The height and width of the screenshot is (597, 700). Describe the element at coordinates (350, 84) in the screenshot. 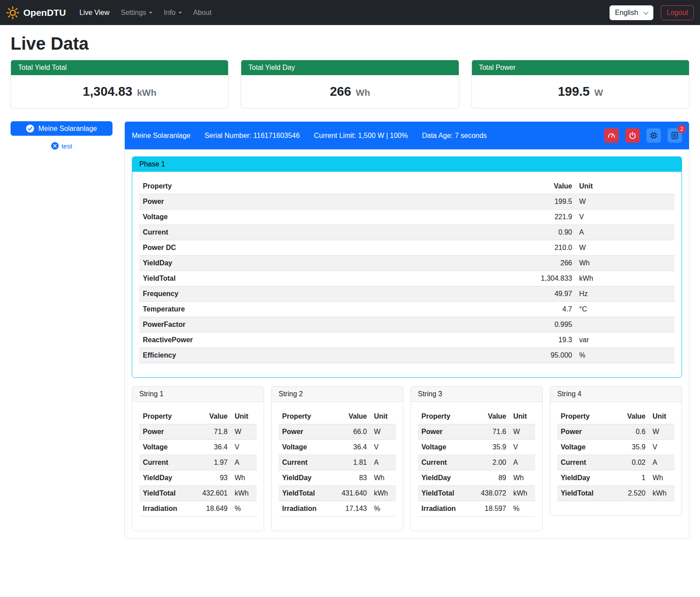

I see `summary-card: Total Yield Day 266 Wh` at that location.